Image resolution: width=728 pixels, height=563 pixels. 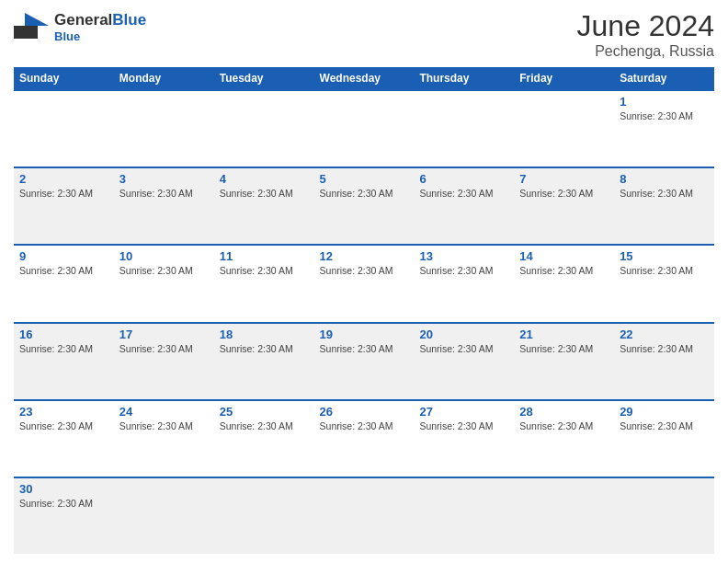 What do you see at coordinates (463, 178) in the screenshot?
I see `day-number: 6` at bounding box center [463, 178].